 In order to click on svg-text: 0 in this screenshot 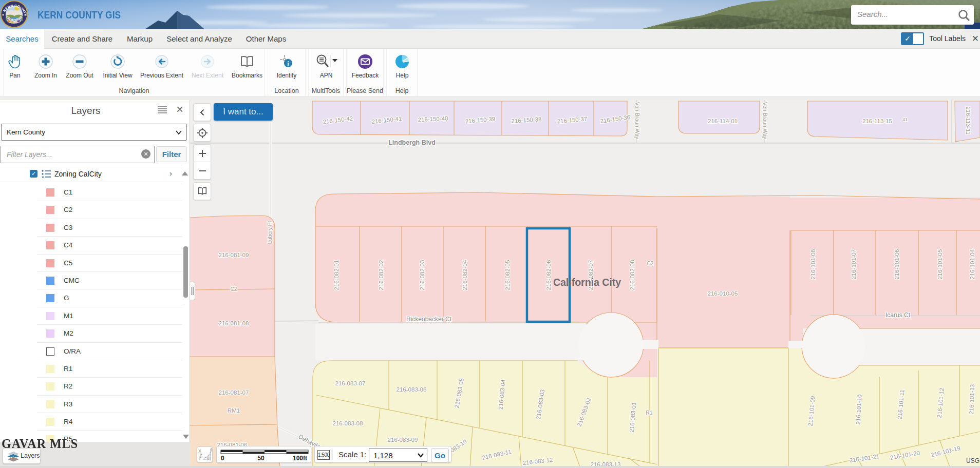, I will do `click(223, 458)`.